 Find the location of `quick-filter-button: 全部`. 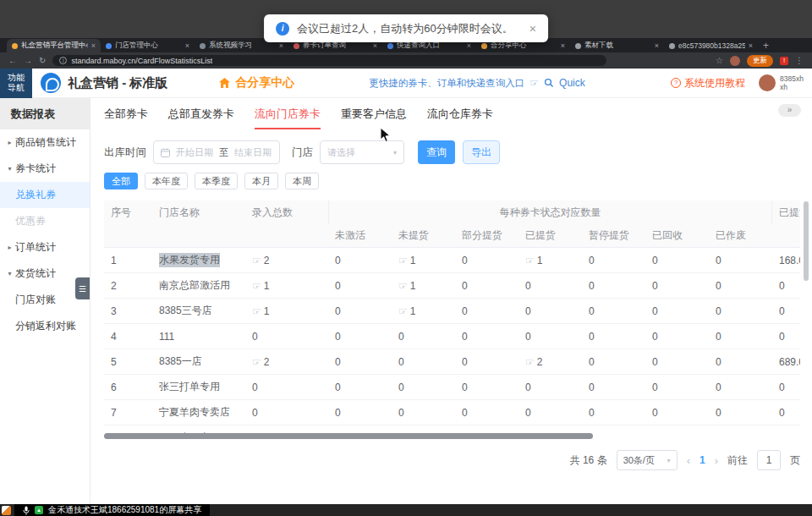

quick-filter-button: 全部 is located at coordinates (121, 181).